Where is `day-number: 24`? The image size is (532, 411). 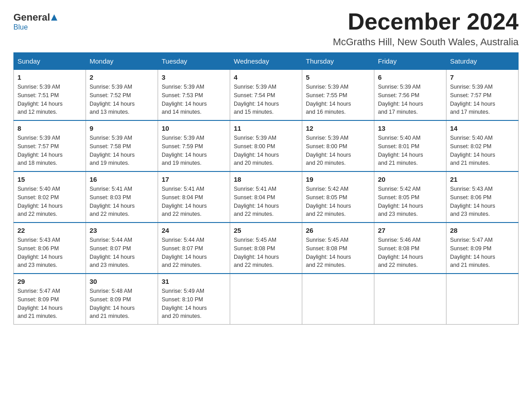
day-number: 24 is located at coordinates (194, 230).